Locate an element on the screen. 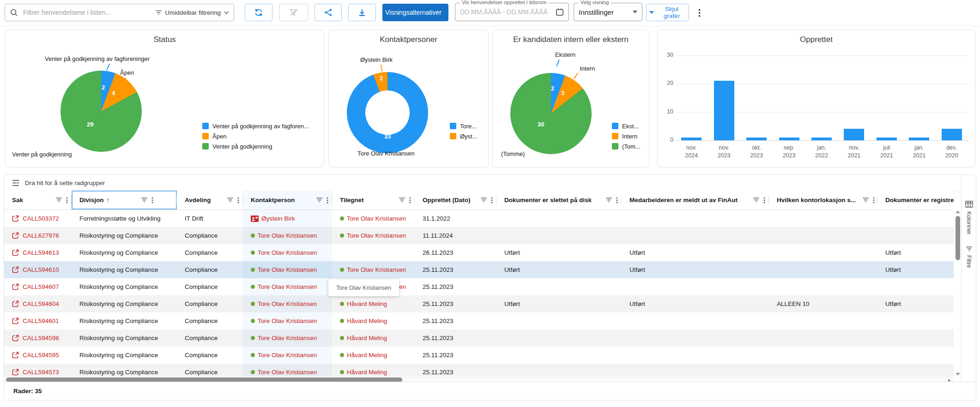 Image resolution: width=980 pixels, height=407 pixels. column-header-dok_slettet: Dokumenter er slettet på disk is located at coordinates (559, 200).